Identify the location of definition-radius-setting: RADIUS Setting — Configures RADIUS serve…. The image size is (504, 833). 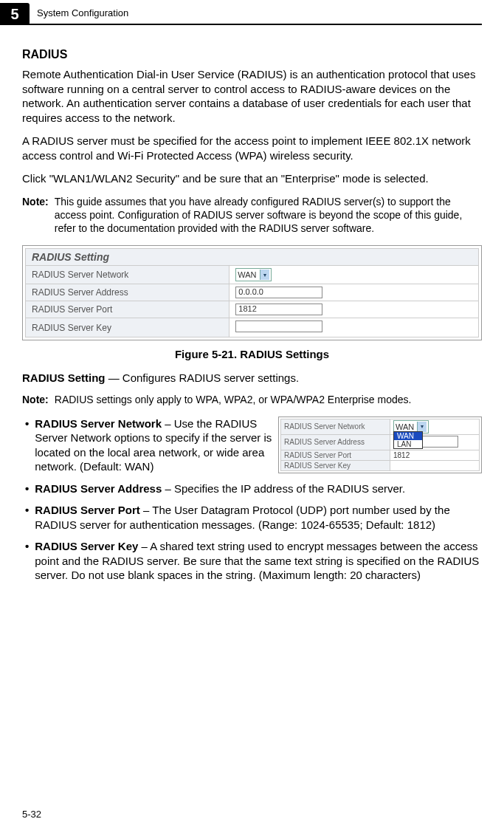
(252, 378).